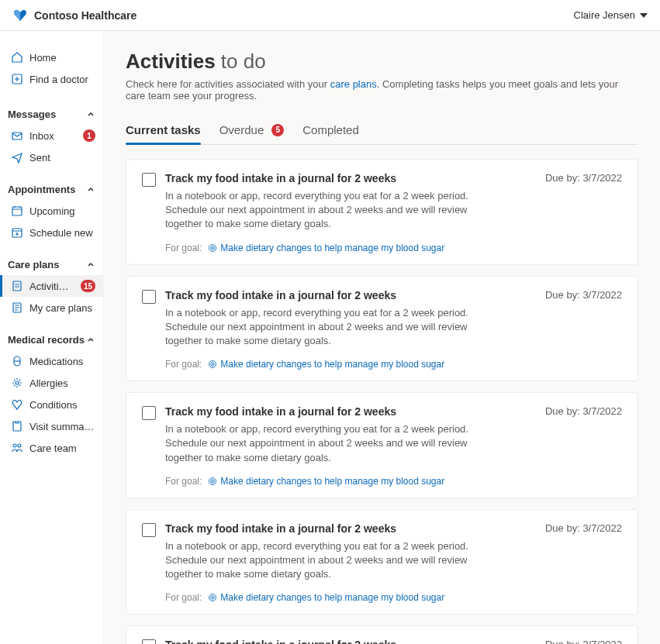 The width and height of the screenshot is (660, 644). I want to click on inbox-icon, so click(17, 136).